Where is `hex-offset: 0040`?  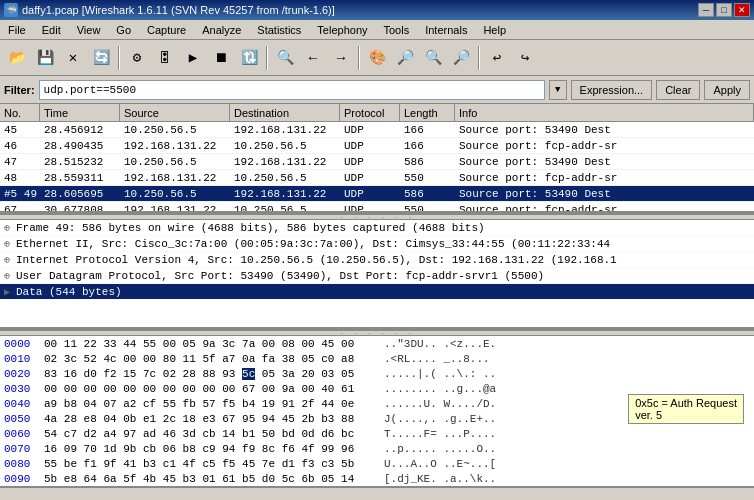 hex-offset: 0040 is located at coordinates (24, 404).